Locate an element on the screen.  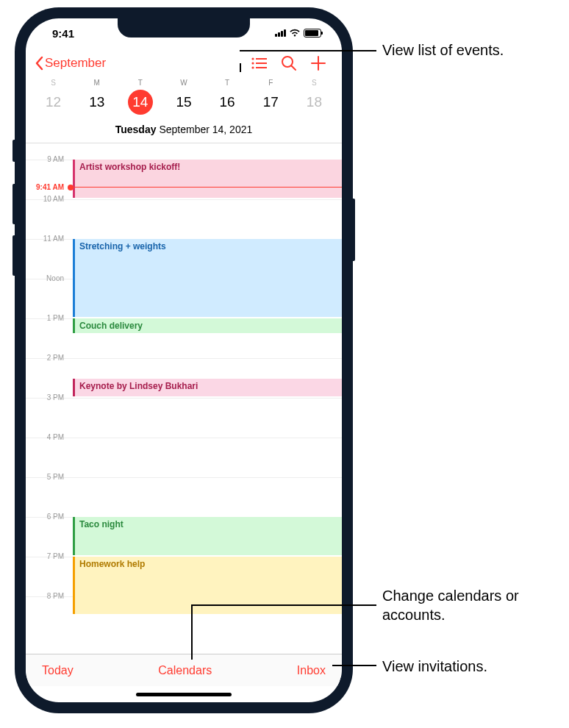
power-button is located at coordinates (354, 229).